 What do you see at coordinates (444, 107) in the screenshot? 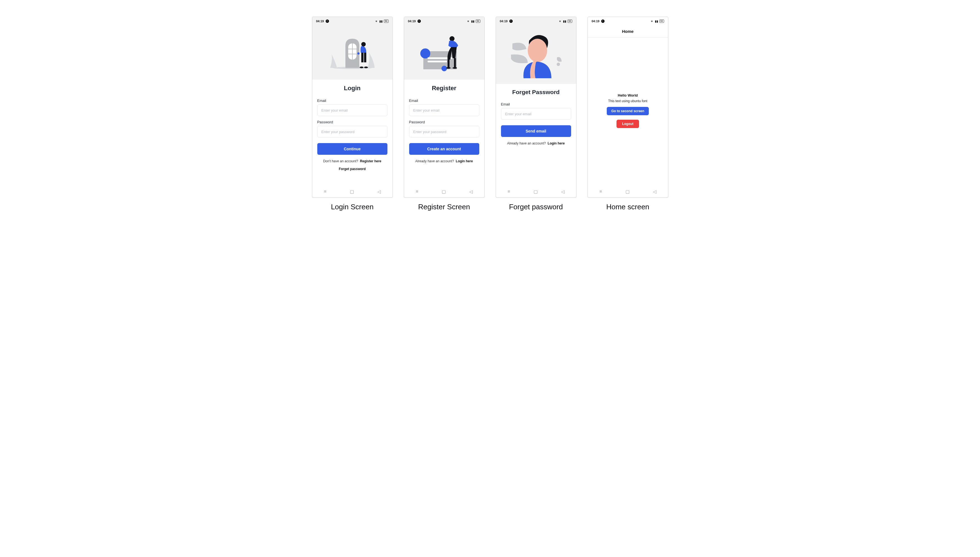
I see `register-screen: 04:19 ^ ᯤ ▮▮ 94` at bounding box center [444, 107].